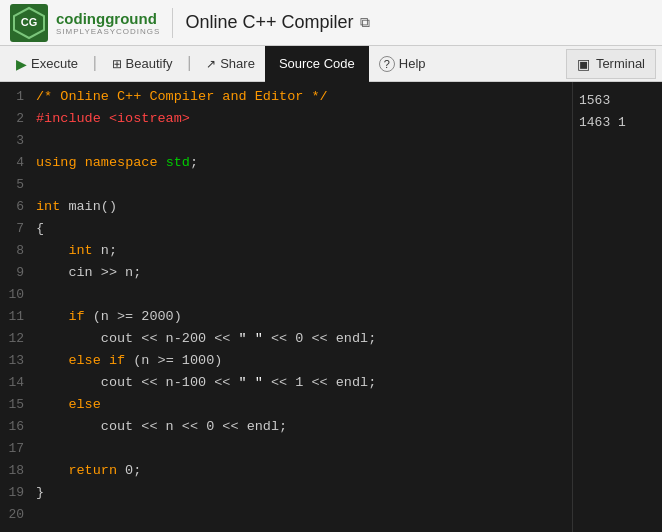  I want to click on line-number: 4, so click(18, 163).